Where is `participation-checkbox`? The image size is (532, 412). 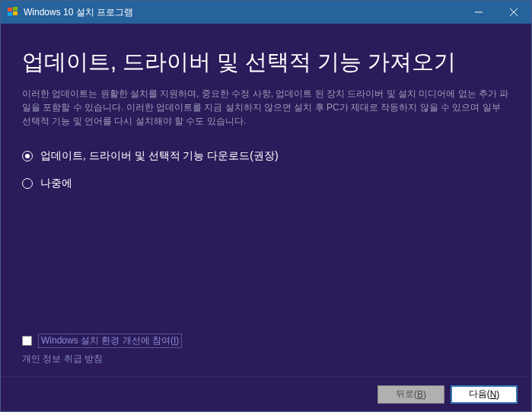
participation-checkbox is located at coordinates (27, 341).